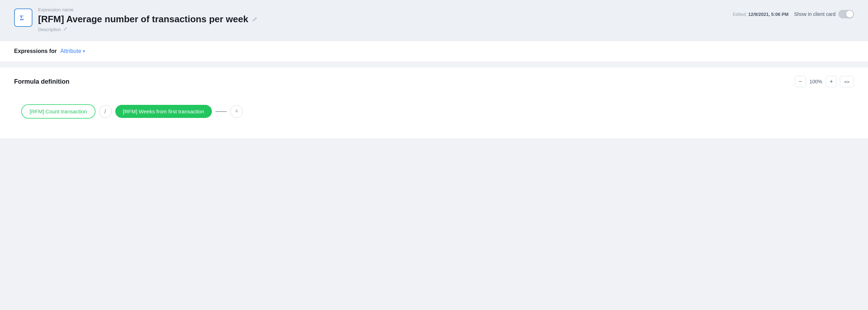 This screenshot has width=868, height=310. Describe the element at coordinates (831, 82) in the screenshot. I see `zoom-in-button: +` at that location.